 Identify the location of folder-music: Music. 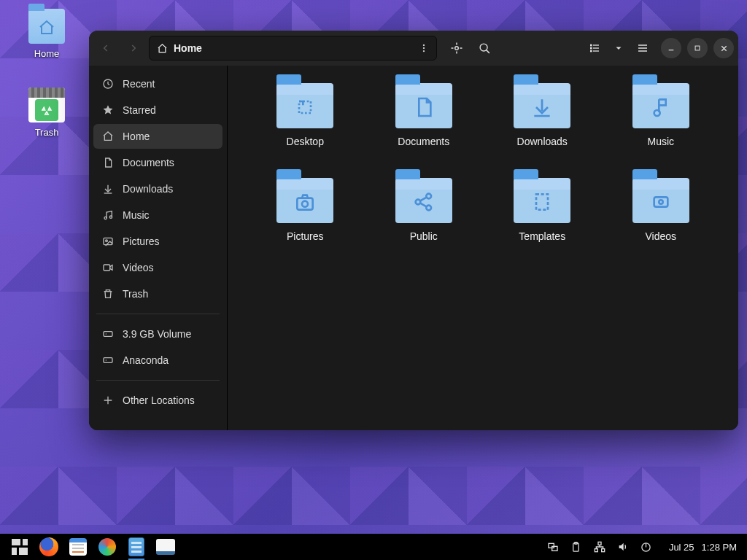
(661, 114).